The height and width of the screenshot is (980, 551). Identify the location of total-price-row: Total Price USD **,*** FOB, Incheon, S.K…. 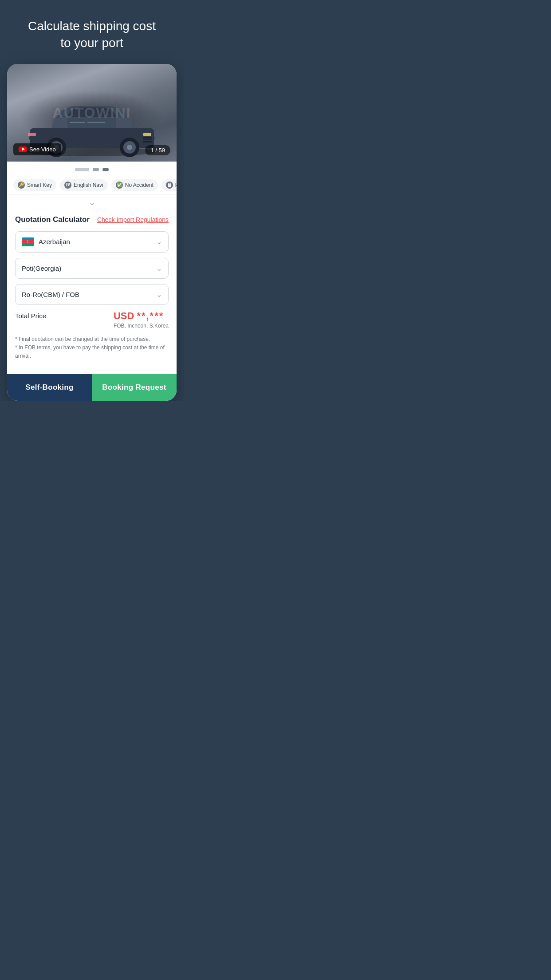
(92, 320).